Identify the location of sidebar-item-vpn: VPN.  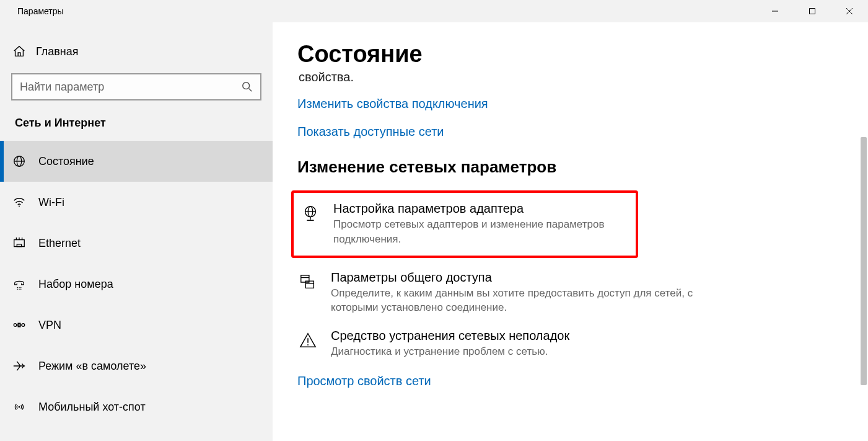
(136, 325).